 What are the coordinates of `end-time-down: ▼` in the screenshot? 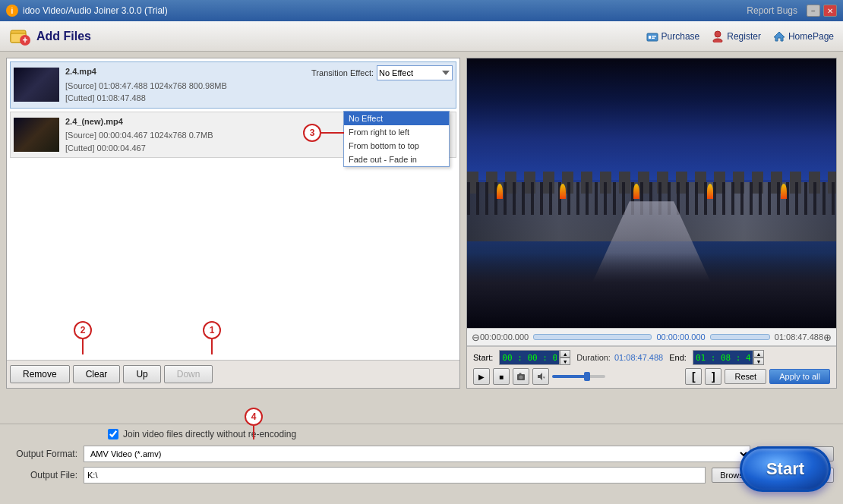 It's located at (759, 361).